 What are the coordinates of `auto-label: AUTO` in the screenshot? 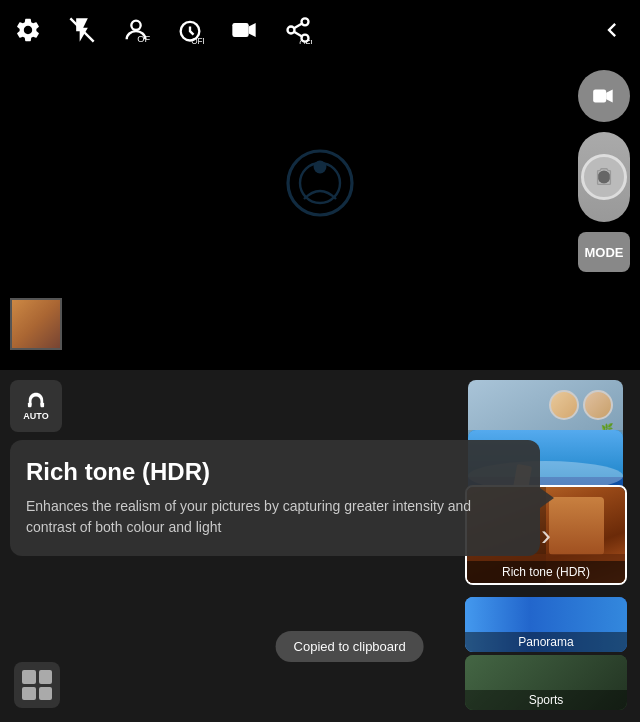 It's located at (36, 416).